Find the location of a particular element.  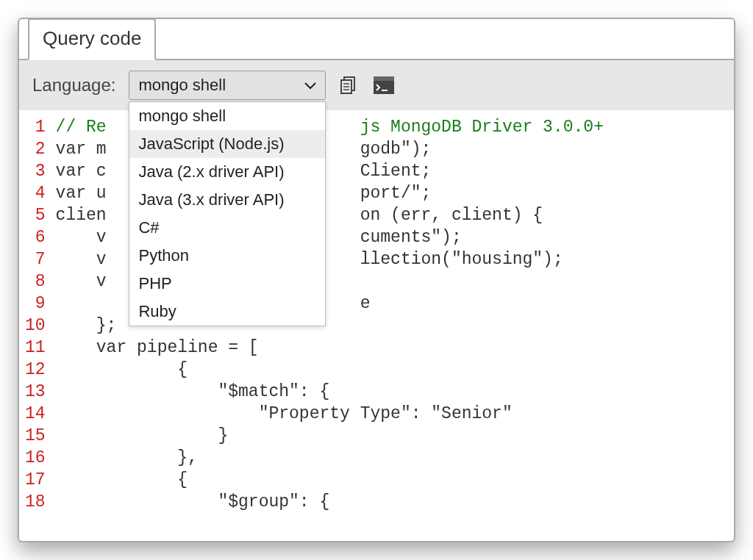

language-select-wrap: mongo shell mongo shellJavaScript (Node.… is located at coordinates (227, 85).